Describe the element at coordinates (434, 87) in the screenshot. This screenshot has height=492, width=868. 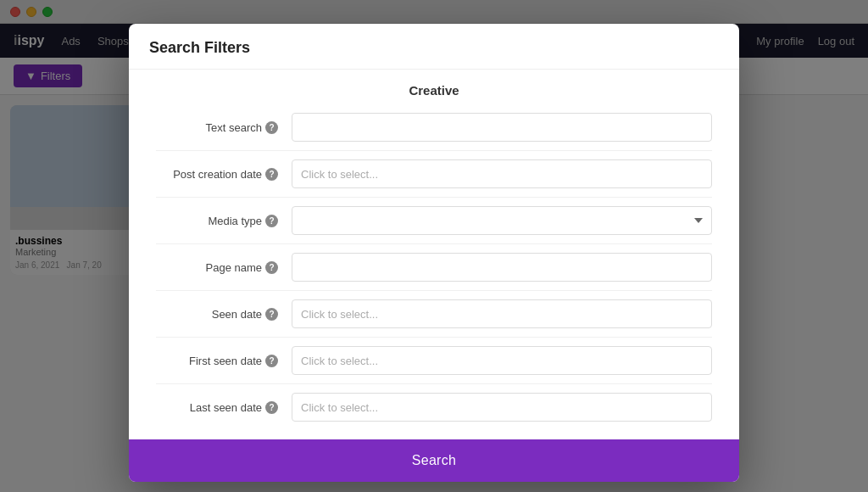
I see `creative-section-header: Creative` at that location.